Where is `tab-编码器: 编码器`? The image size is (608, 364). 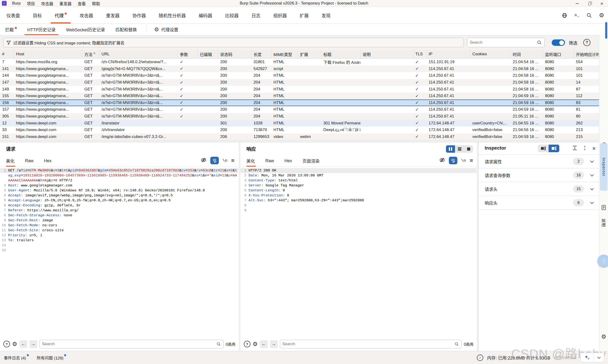 tab-编码器: 编码器 is located at coordinates (205, 15).